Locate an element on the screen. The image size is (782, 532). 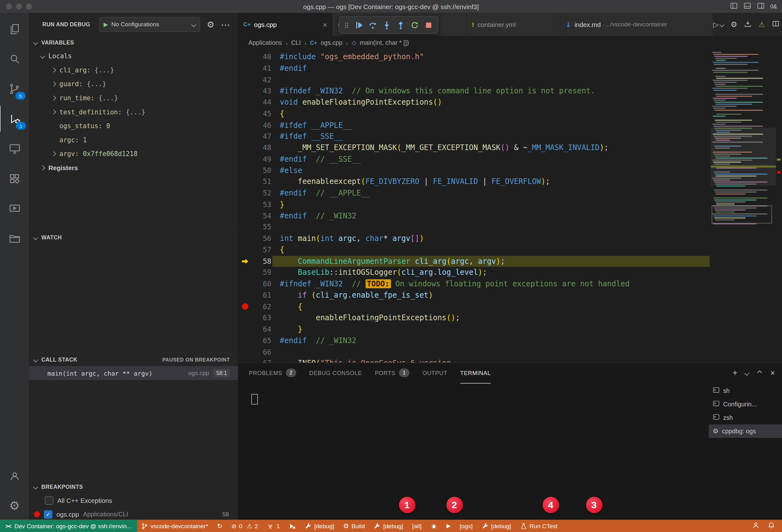
toggle-secondary-sidebar-icon is located at coordinates (761, 7).